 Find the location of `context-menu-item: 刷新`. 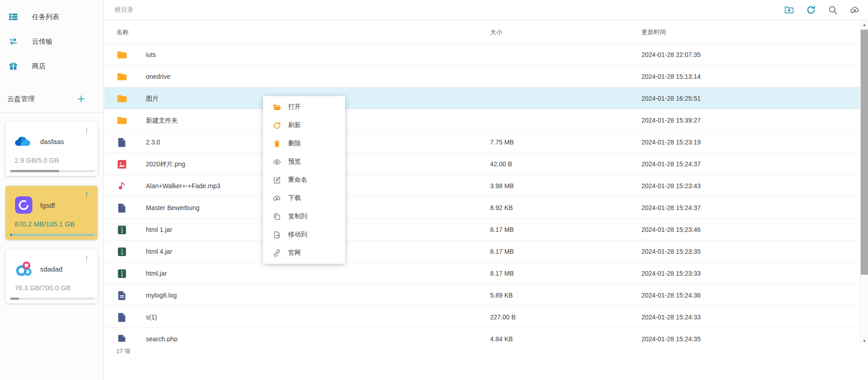

context-menu-item: 刷新 is located at coordinates (304, 125).